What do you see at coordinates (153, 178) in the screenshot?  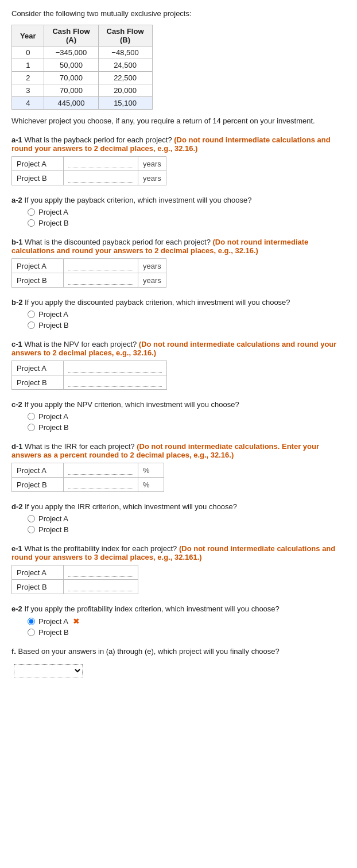 I see `a1-project-b-unit: years` at bounding box center [153, 178].